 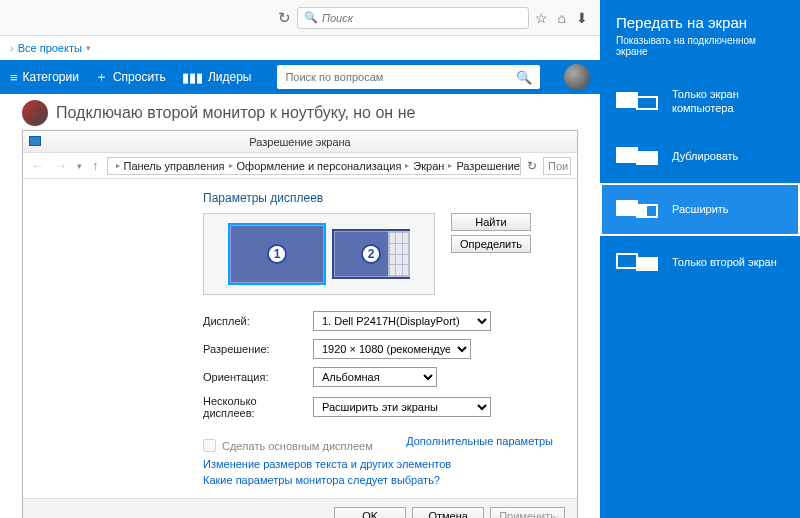 What do you see at coordinates (371, 254) in the screenshot?
I see `monitor-2: 2` at bounding box center [371, 254].